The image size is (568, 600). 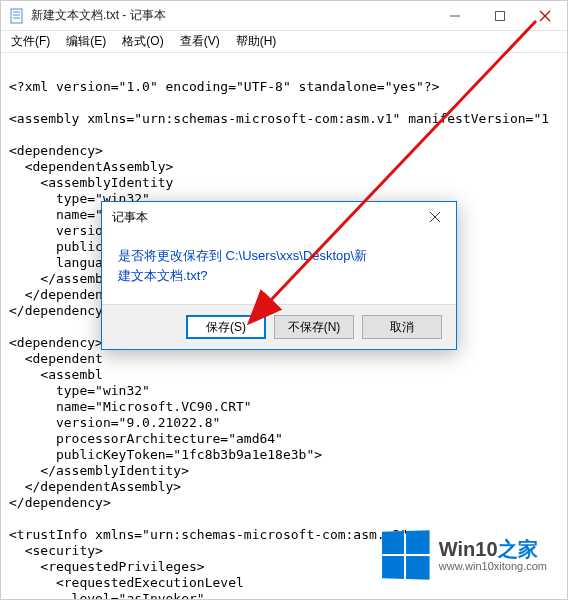 I want to click on titlebar: 新建文本文档.txt - 记事本, so click(x=284, y=16).